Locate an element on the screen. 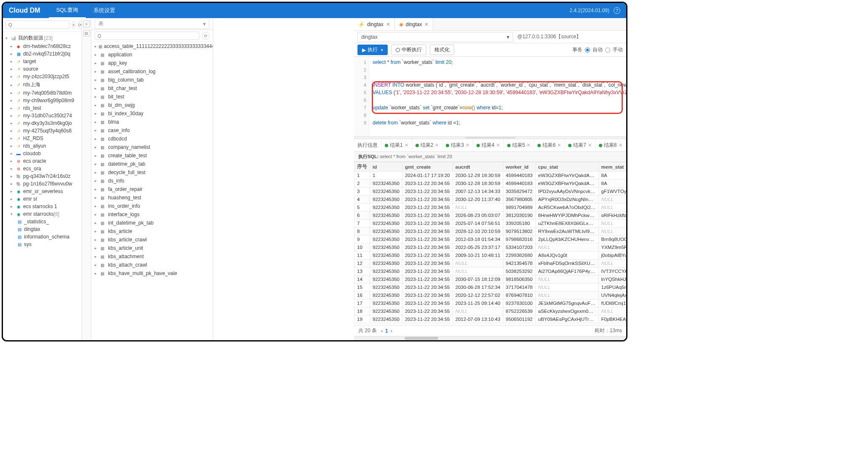 The width and height of the screenshot is (868, 471). txn-manual-radio is located at coordinates (608, 50).